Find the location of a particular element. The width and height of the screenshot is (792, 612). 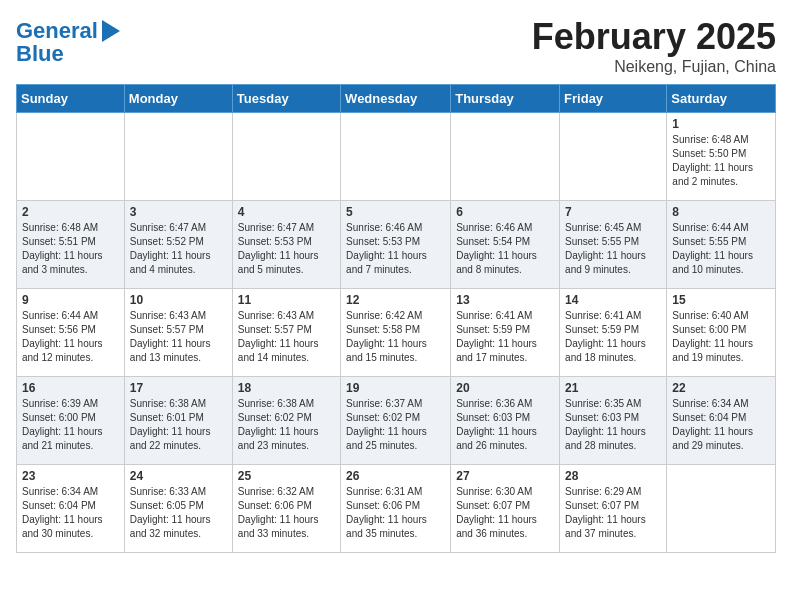

day-info: Sunrise: 6:38 AM Sunset: 6:02 PM Dayligh… is located at coordinates (286, 425).